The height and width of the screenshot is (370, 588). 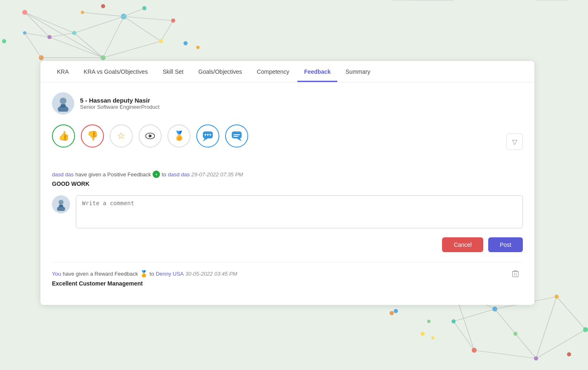 I want to click on feedback-message-2: Excellent Customer Management, so click(x=287, y=283).